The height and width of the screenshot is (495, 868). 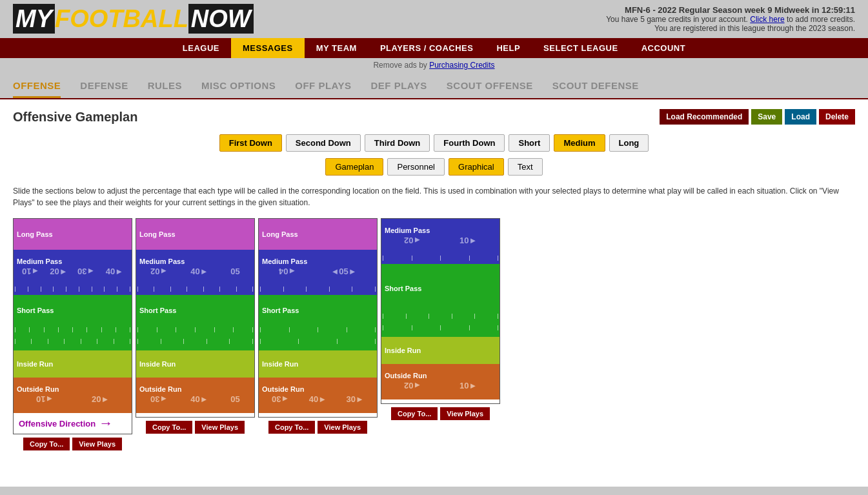 What do you see at coordinates (663, 48) in the screenshot?
I see `nav-account: ACCOUNT` at bounding box center [663, 48].